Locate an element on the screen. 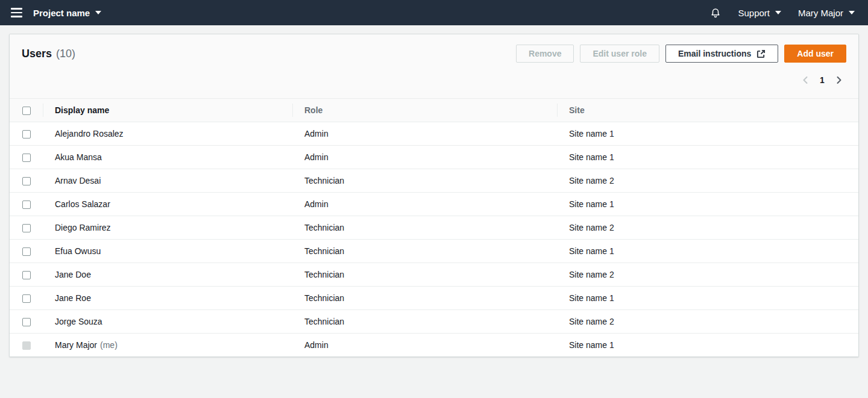 The image size is (868, 398). user-display-name: Alejandro Rosalez is located at coordinates (89, 134).